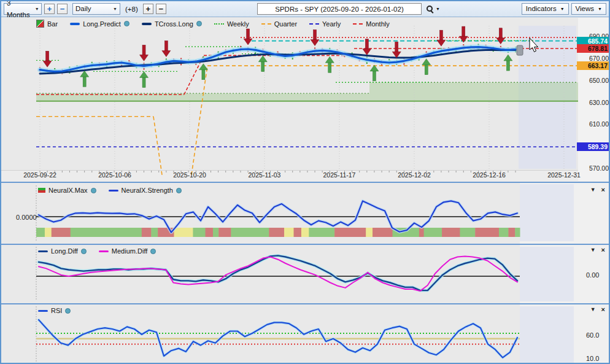 The height and width of the screenshot is (364, 610). Describe the element at coordinates (63, 251) in the screenshot. I see `legend-item-long-diff: Long.Diff` at that location.